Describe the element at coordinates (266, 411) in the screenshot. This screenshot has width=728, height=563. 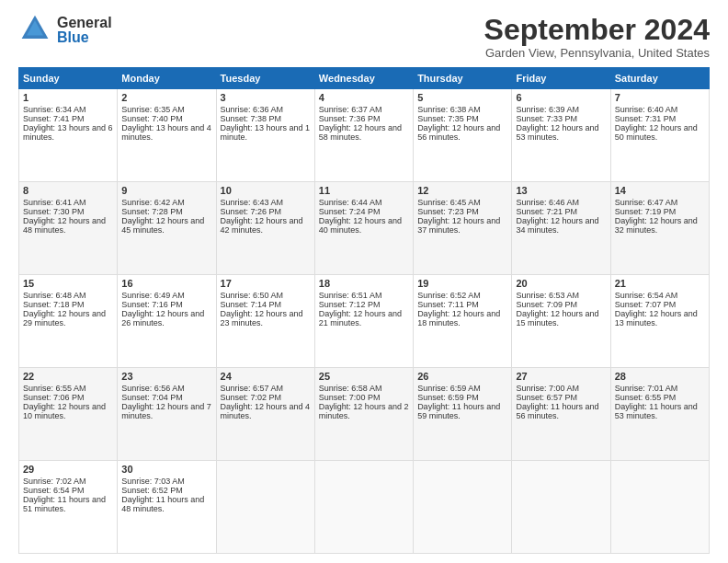
I see `daylight: Daylight: 12 hours and 4 minutes.` at that location.